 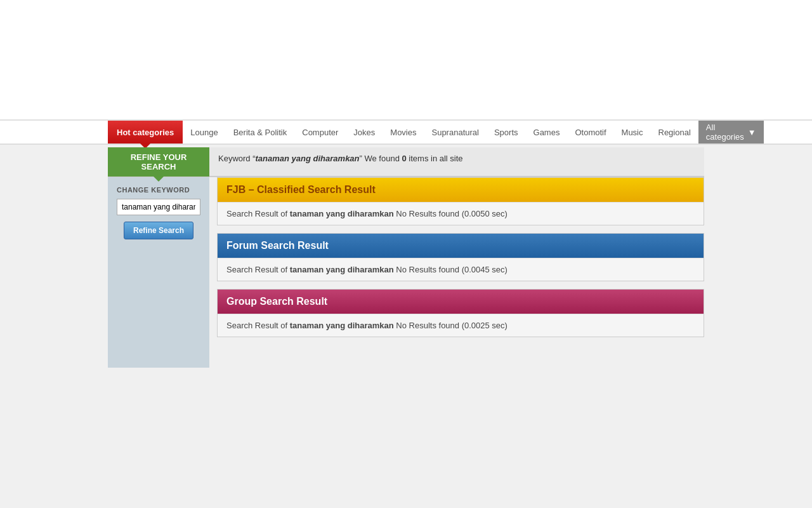 I want to click on forum-keyword: tanaman yang diharamkan, so click(x=342, y=269).